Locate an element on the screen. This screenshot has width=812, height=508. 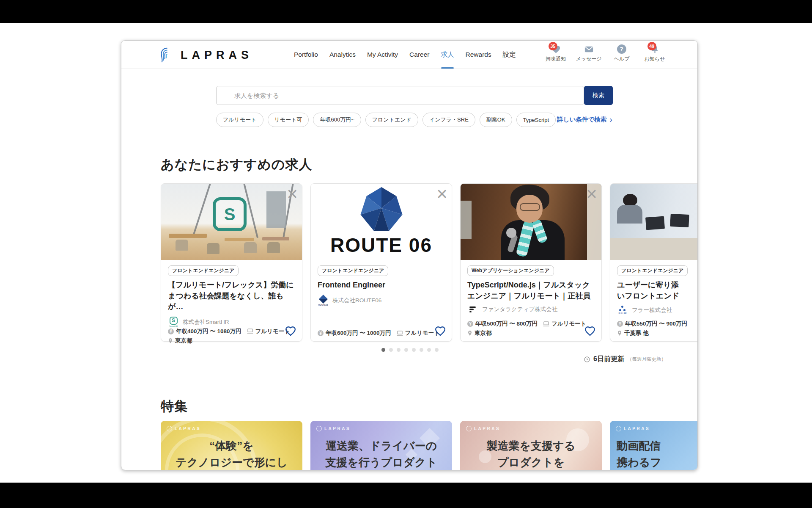
chip-salary-600: 年収600万円~ is located at coordinates (337, 120).